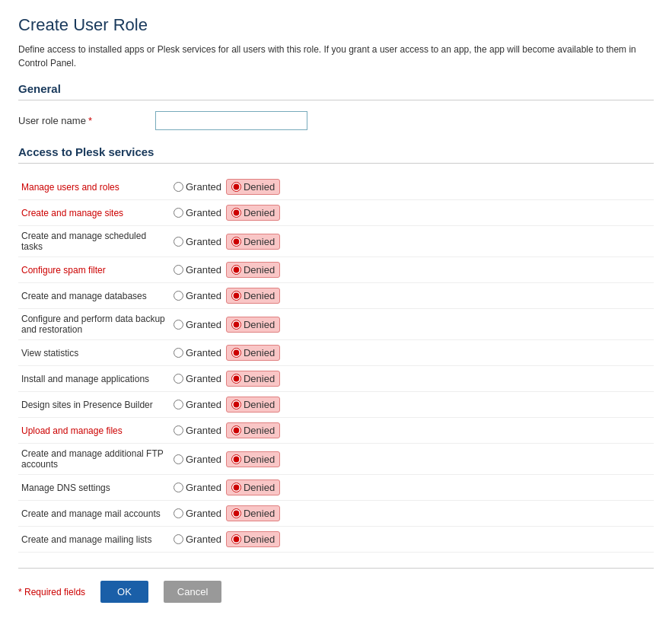  Describe the element at coordinates (94, 270) in the screenshot. I see `service-name: Configure spam filter` at that location.